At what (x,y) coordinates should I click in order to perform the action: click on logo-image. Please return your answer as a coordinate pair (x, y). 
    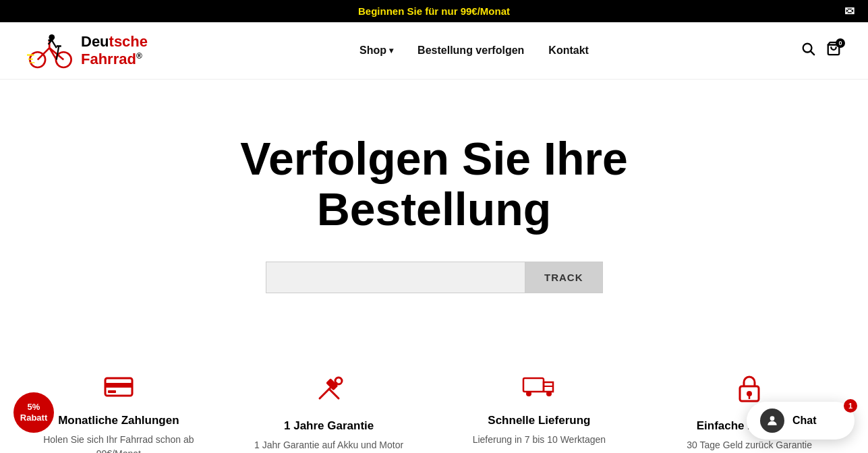
    Looking at the image, I should click on (51, 51).